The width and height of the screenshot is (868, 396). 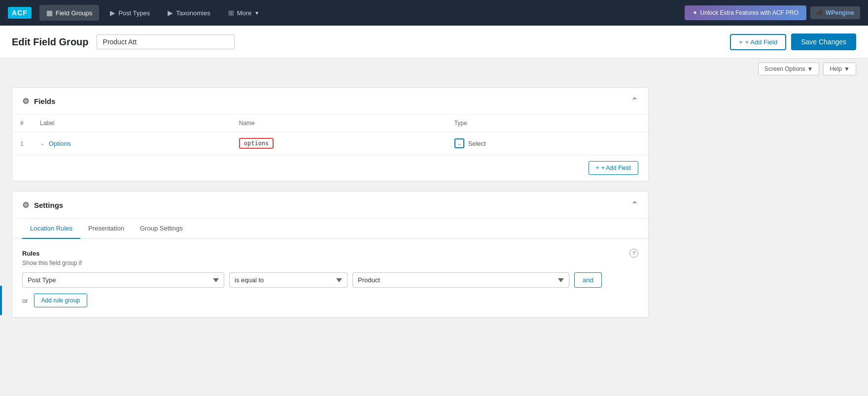 I want to click on or-label: or, so click(x=25, y=300).